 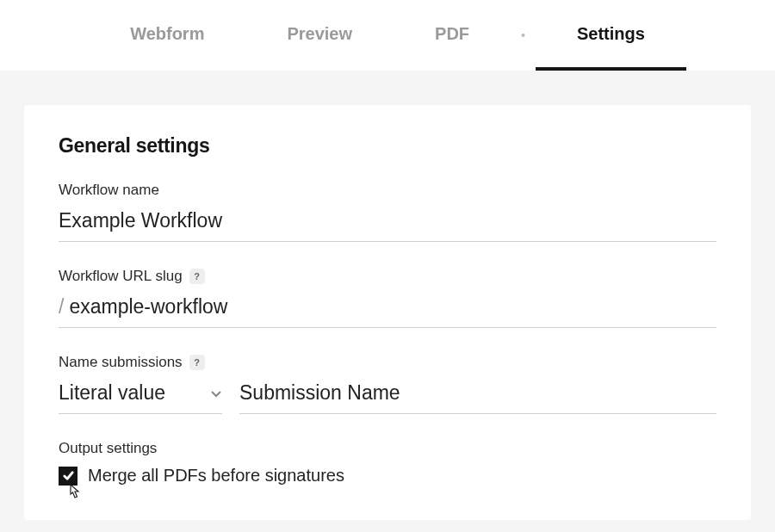 I want to click on workflow-slug-label: Workflow URL slug ?, so click(x=388, y=276).